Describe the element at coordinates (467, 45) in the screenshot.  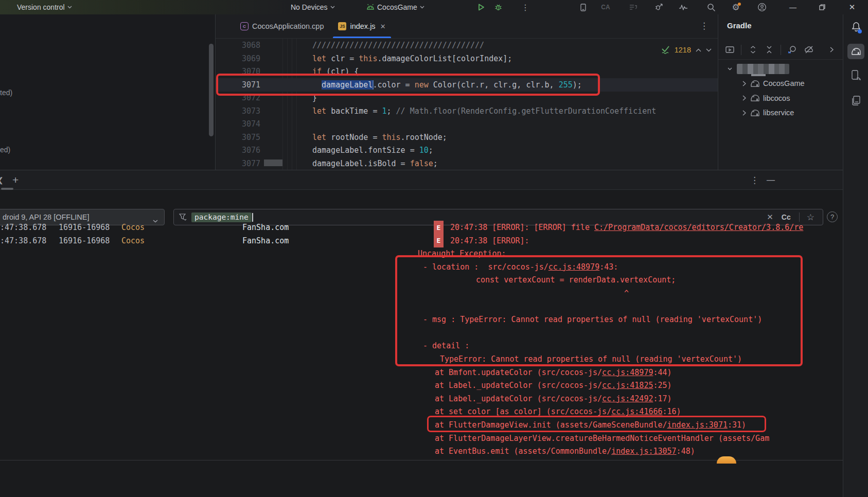
I see `code-line-3068: 3068////////////////////////////////////…` at that location.